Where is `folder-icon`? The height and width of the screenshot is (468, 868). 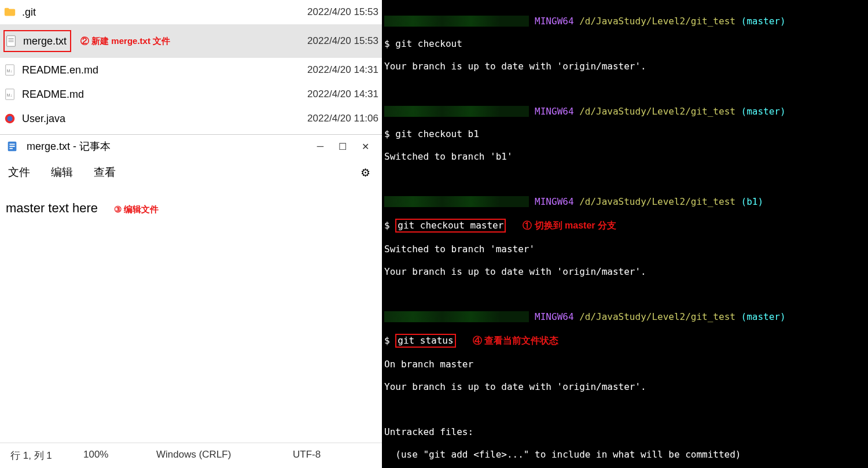
folder-icon is located at coordinates (10, 12).